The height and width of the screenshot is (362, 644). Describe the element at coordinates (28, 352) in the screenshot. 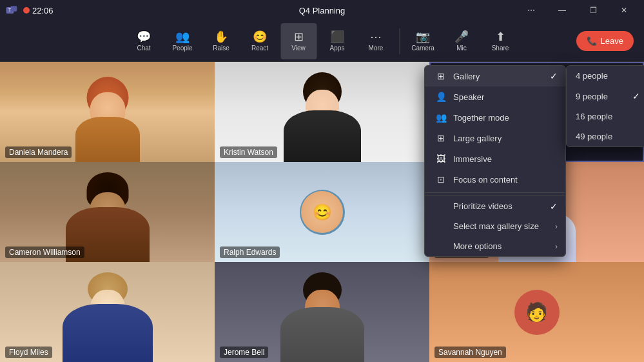

I see `video-label-7: Floyd Miles` at that location.